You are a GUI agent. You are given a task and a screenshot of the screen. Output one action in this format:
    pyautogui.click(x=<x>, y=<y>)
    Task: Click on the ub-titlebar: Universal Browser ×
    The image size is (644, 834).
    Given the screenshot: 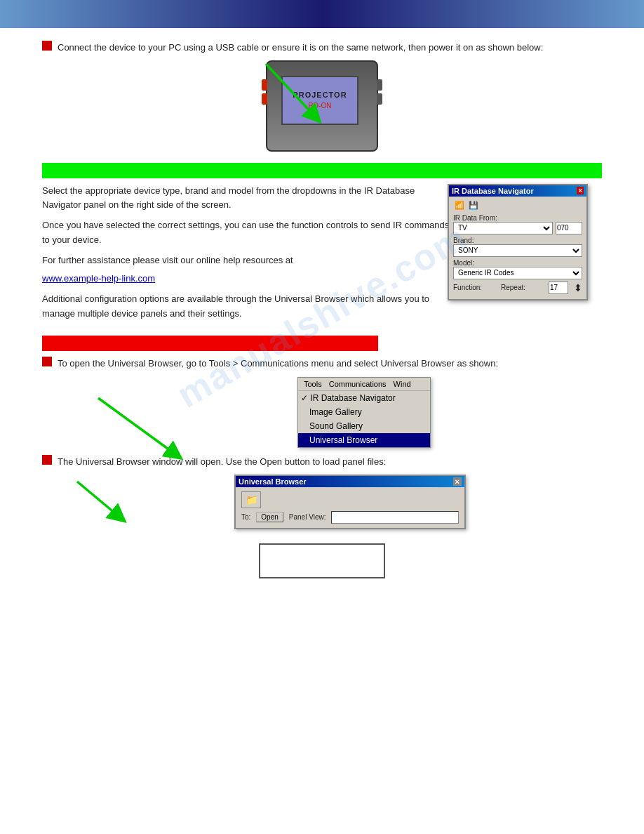 What is the action you would take?
    pyautogui.click(x=350, y=482)
    